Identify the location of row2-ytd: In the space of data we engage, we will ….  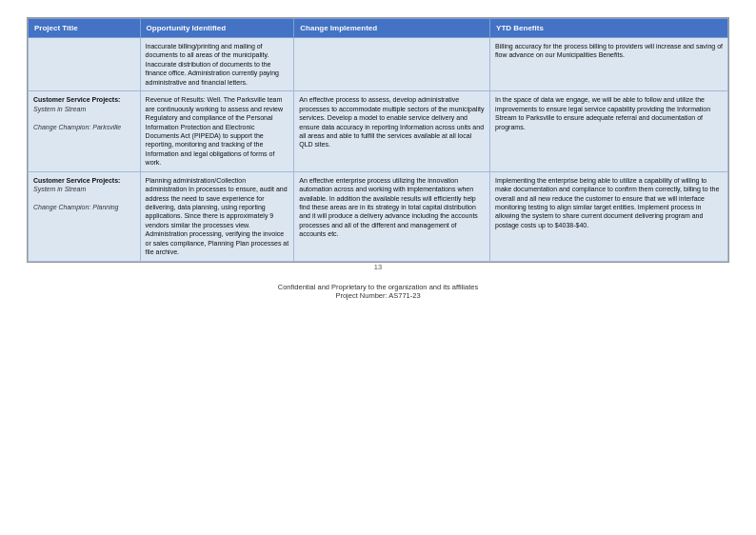
(609, 131).